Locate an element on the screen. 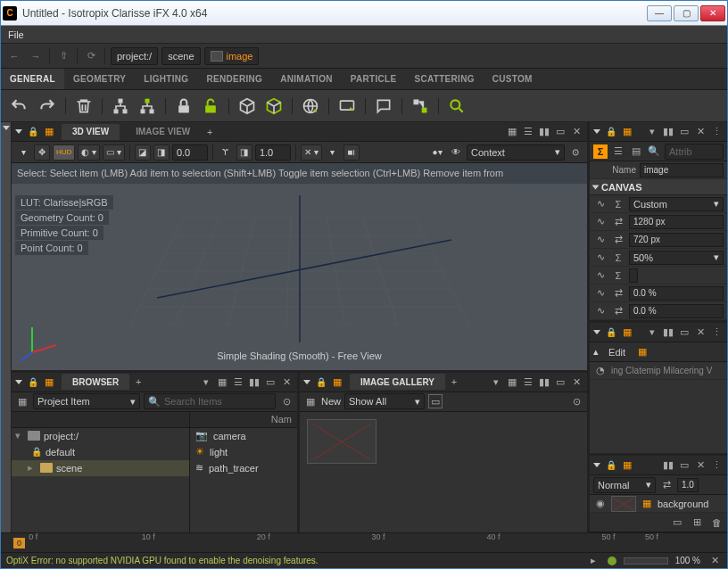 This screenshot has height=569, width=728. menu-file: File is located at coordinates (16, 35).